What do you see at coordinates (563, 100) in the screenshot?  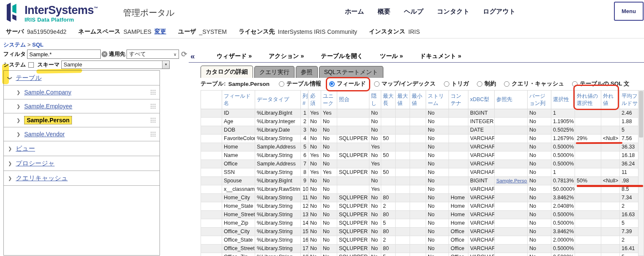 I see `grid-header-15: 選択性` at bounding box center [563, 100].